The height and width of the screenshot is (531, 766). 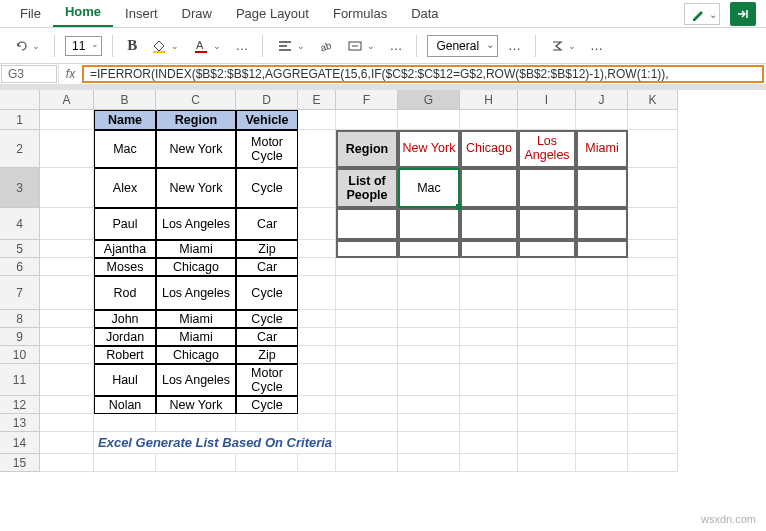 I want to click on cell-G12, so click(x=429, y=405).